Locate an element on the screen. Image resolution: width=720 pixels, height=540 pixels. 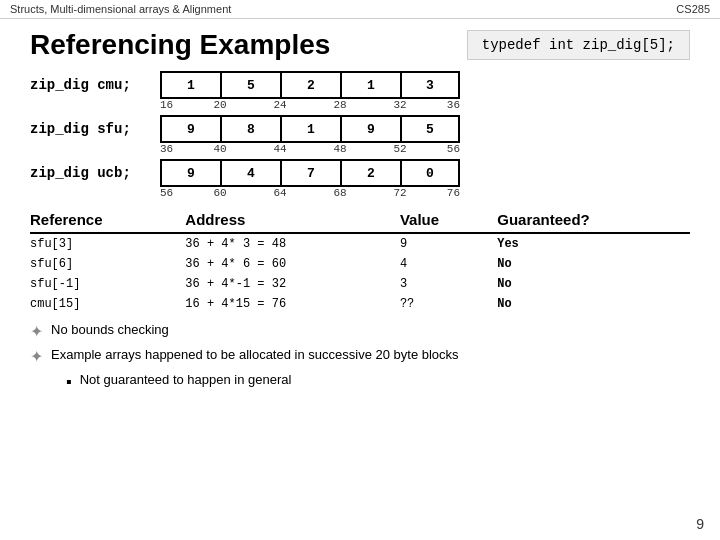
array-cmu-cells: 1 5 2 1 3 is located at coordinates (310, 85).